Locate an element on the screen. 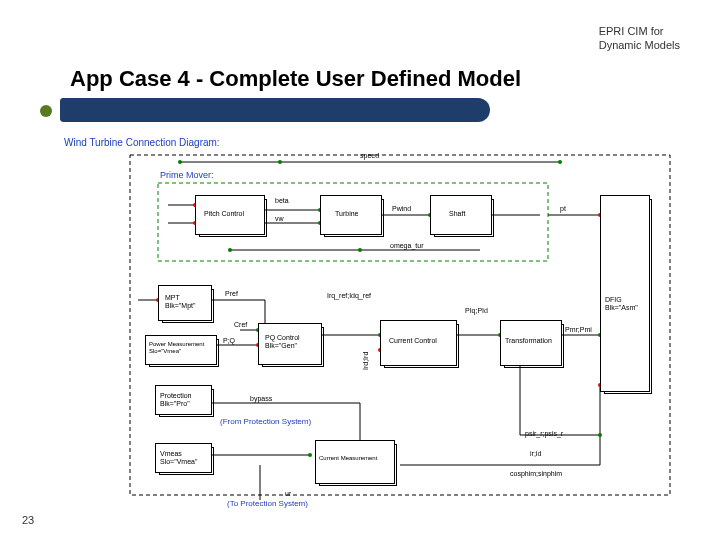  block-turbine-label: Turbine is located at coordinates (346, 214).